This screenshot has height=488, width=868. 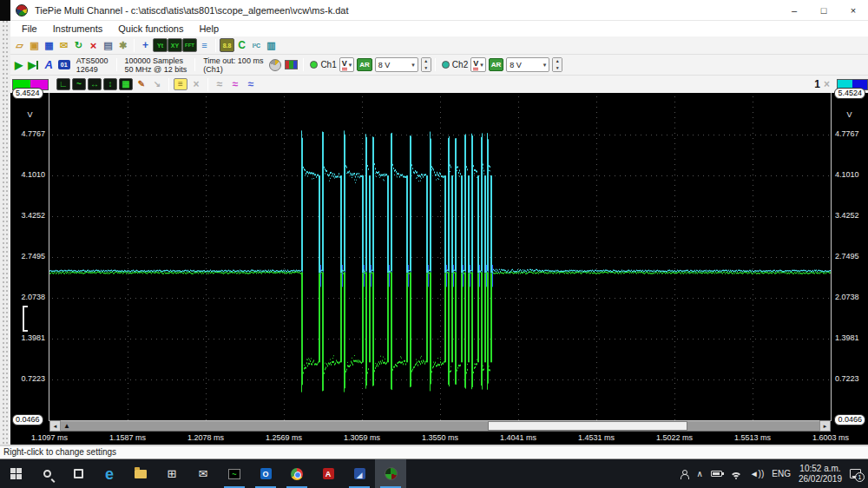 I want to click on show-hidden-icons-chevron: ∧, so click(x=700, y=474).